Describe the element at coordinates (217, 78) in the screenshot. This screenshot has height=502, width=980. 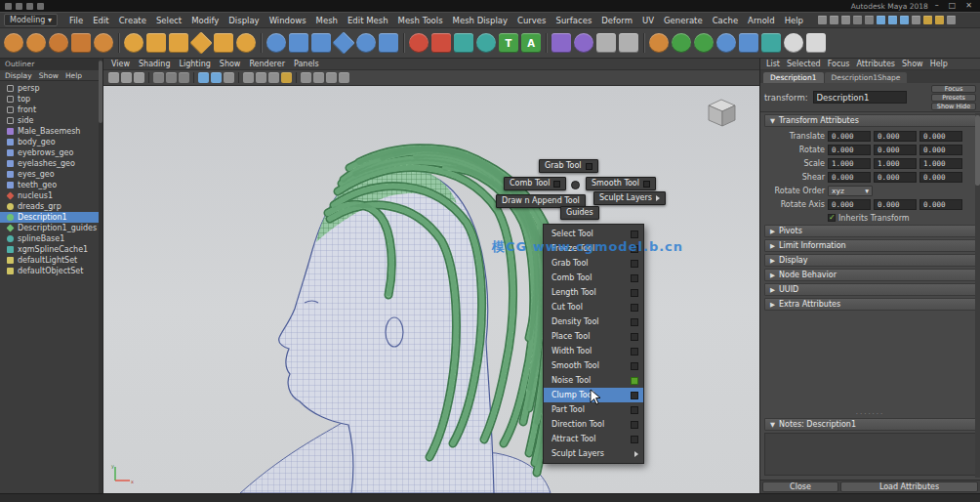
I see `ipr-render-icon` at that location.